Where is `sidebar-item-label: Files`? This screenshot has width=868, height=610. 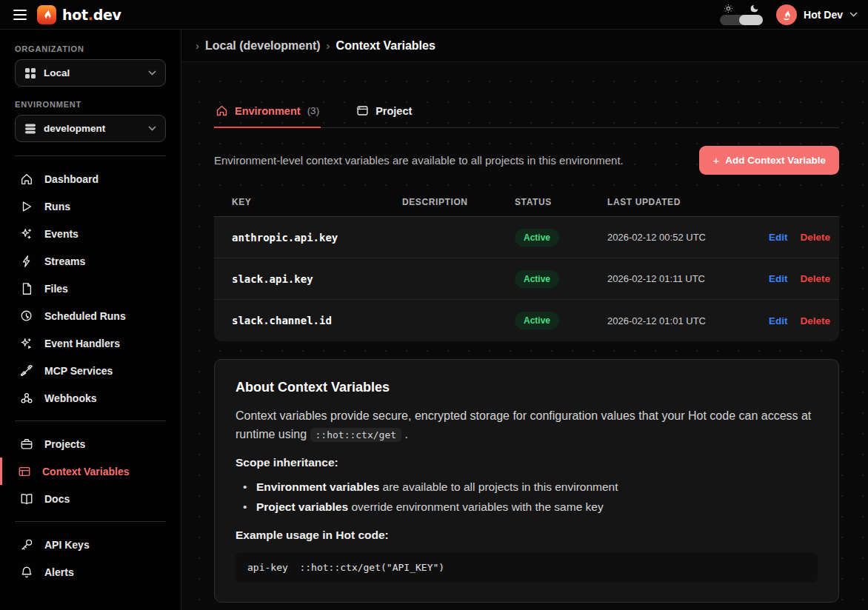 sidebar-item-label: Files is located at coordinates (56, 289).